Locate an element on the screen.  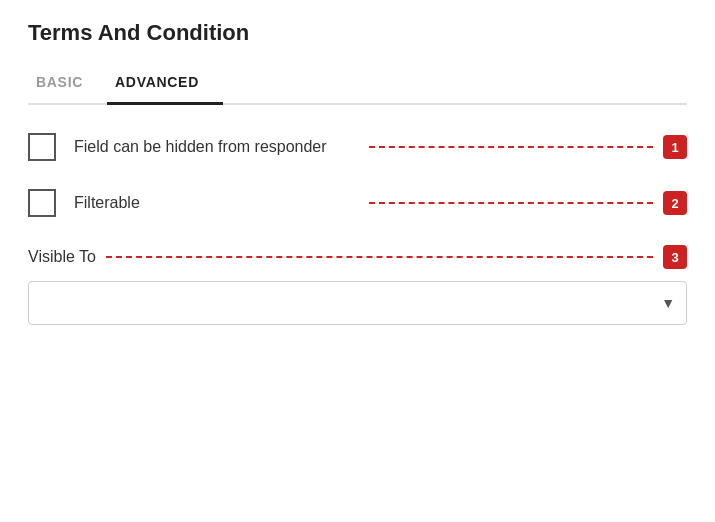
checkbox-hidden-from-responder is located at coordinates (42, 147).